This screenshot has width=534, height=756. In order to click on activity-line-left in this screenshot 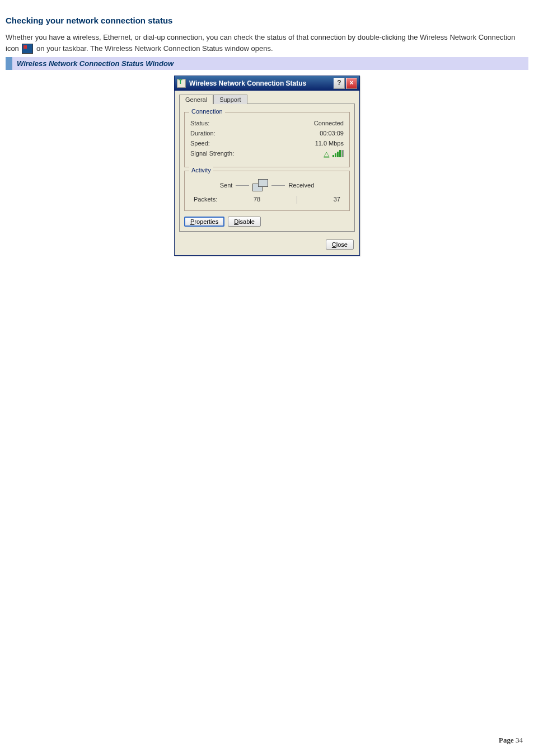, I will do `click(242, 186)`.